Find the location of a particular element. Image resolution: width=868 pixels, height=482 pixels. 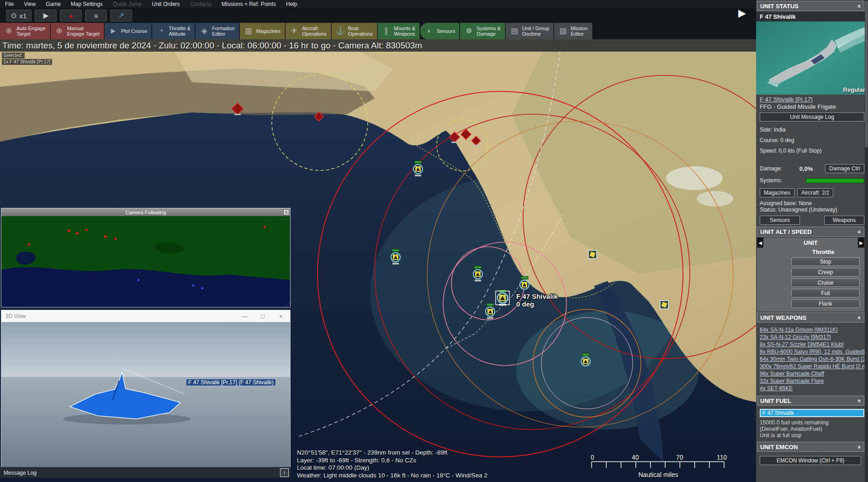

boat-operations-button: ⚓ Boat Operations is located at coordinates (355, 31).